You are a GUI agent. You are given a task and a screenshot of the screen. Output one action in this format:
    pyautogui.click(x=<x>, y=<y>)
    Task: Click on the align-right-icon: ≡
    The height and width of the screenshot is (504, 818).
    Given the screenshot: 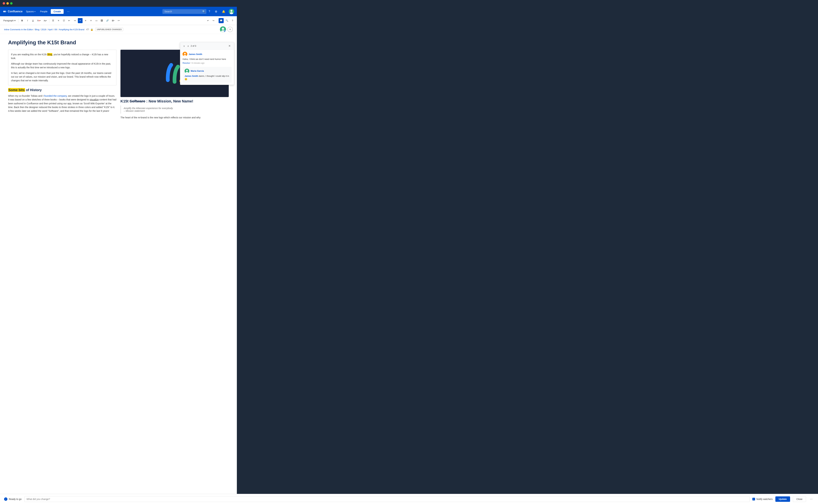 What is the action you would take?
    pyautogui.click(x=91, y=21)
    